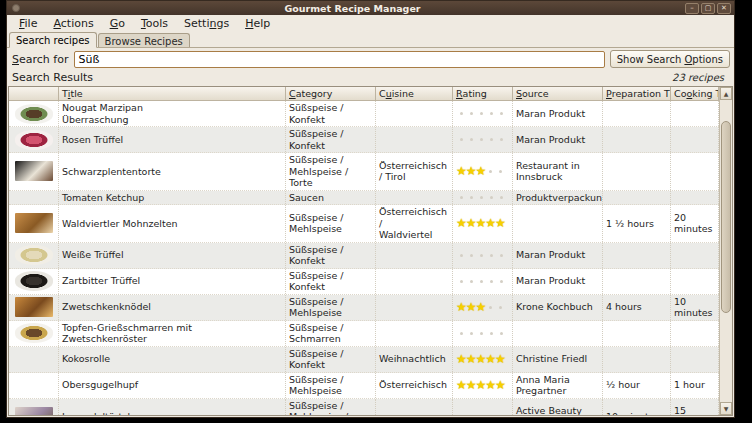 This screenshot has width=752, height=423. What do you see at coordinates (364, 282) in the screenshot?
I see `table-row: Zartbitter TrüffelSüßspeise / KonfektMar…` at bounding box center [364, 282].